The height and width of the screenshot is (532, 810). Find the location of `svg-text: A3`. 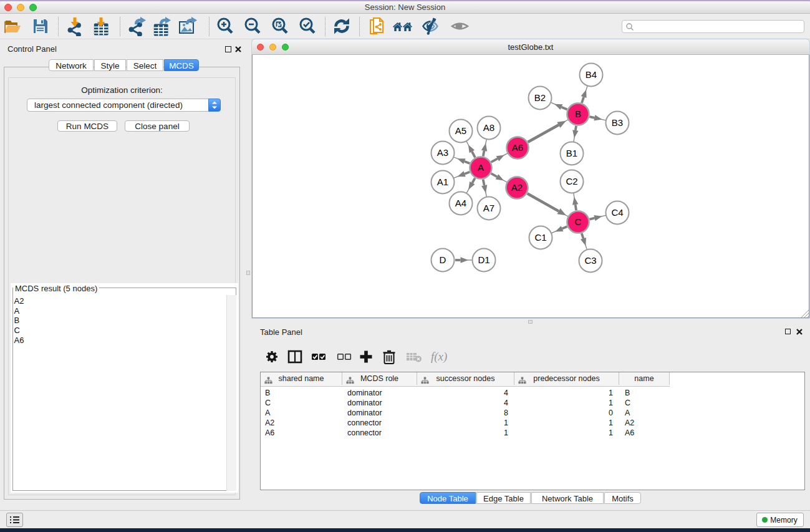

svg-text: A3 is located at coordinates (443, 152).